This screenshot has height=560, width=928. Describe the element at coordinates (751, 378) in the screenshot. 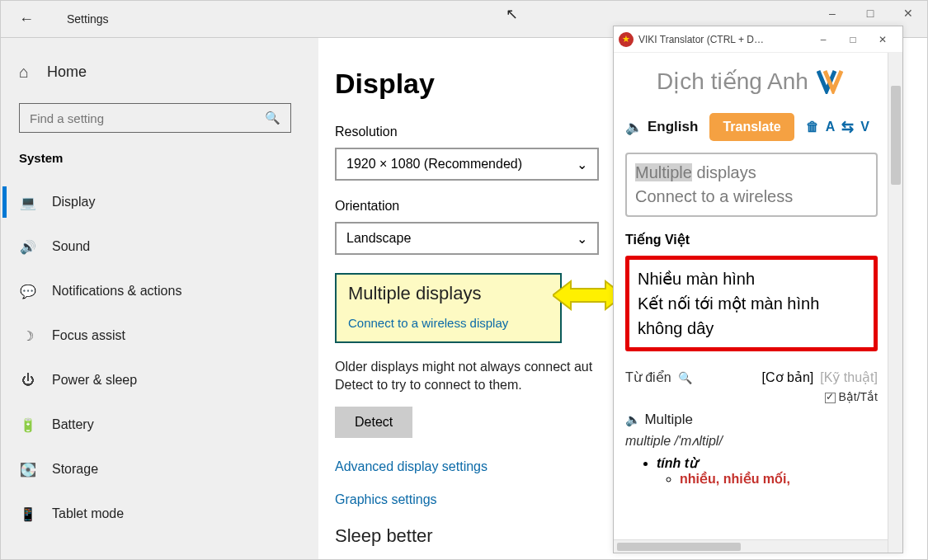

I see `dictionary-tabs: Từ điển 🔍 [Cơ bản] [Kỹ thuật]` at that location.